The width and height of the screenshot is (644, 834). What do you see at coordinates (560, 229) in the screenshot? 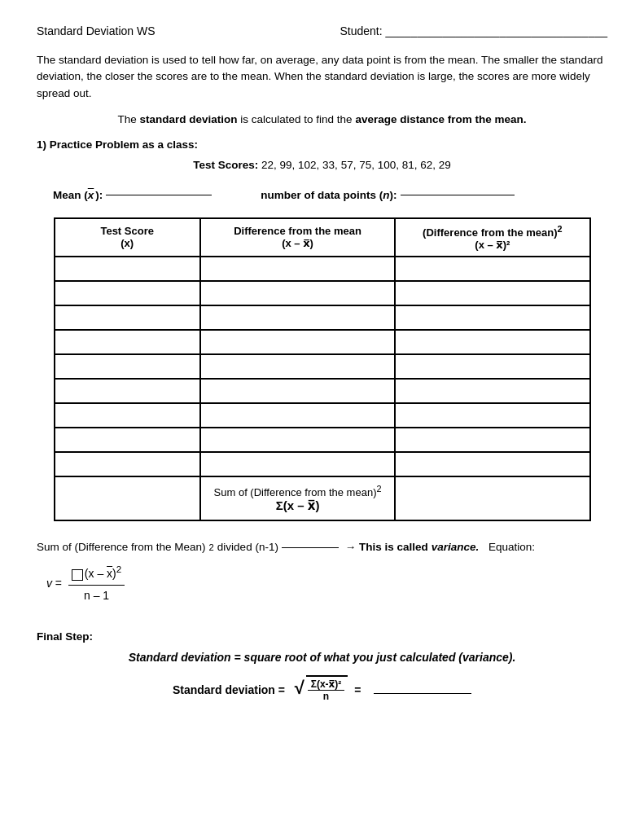
I see `col3-sup: 2` at bounding box center [560, 229].